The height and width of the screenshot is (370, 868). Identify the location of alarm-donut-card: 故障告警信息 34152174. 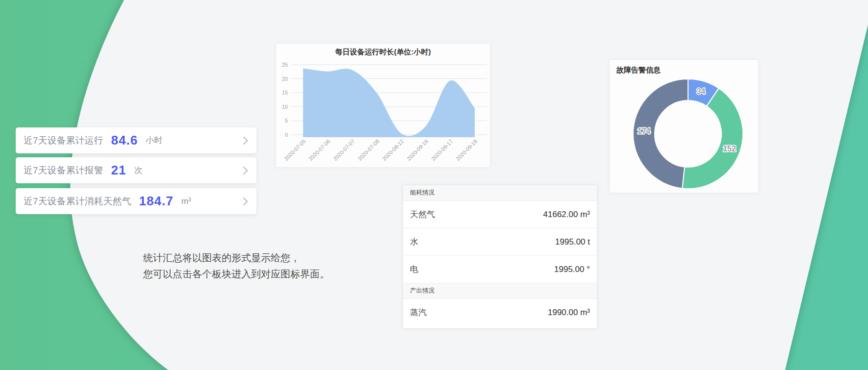
(684, 126).